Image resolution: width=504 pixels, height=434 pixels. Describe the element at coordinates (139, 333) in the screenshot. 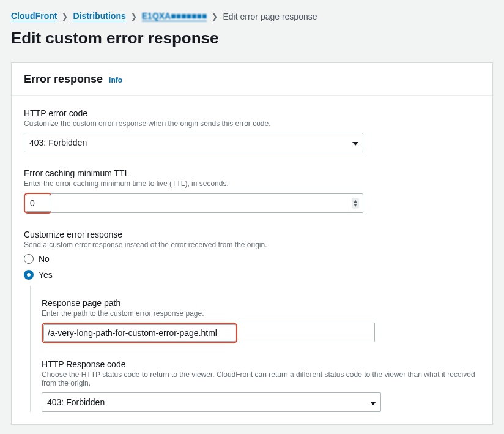

I see `response-page-path-input` at that location.